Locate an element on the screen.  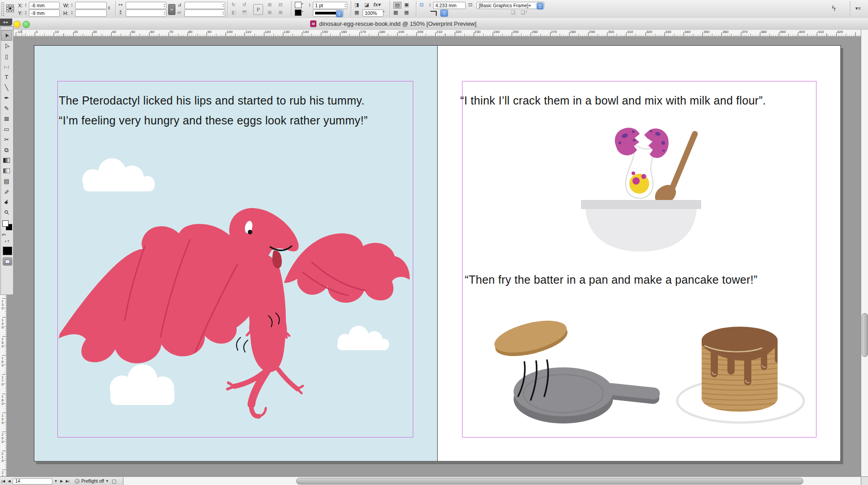
gradient-feather-tool is located at coordinates (6, 171).